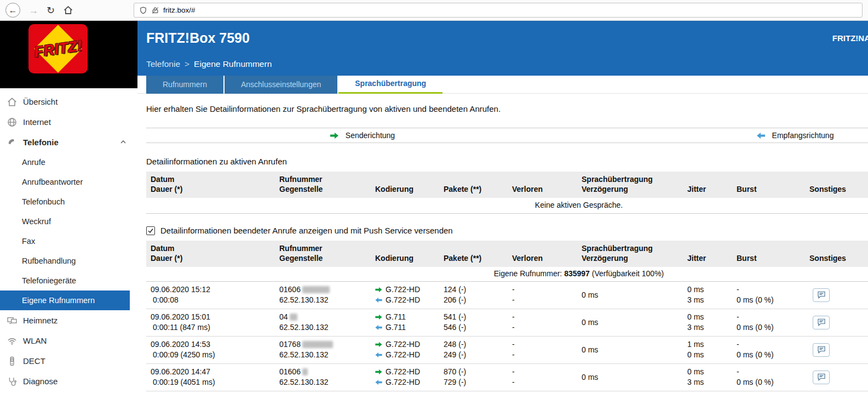  I want to click on page-title: FRITZ!Box 7590, so click(503, 33).